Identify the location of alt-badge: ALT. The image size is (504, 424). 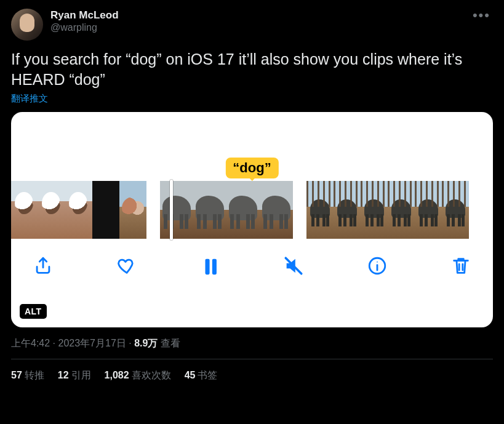
(33, 311).